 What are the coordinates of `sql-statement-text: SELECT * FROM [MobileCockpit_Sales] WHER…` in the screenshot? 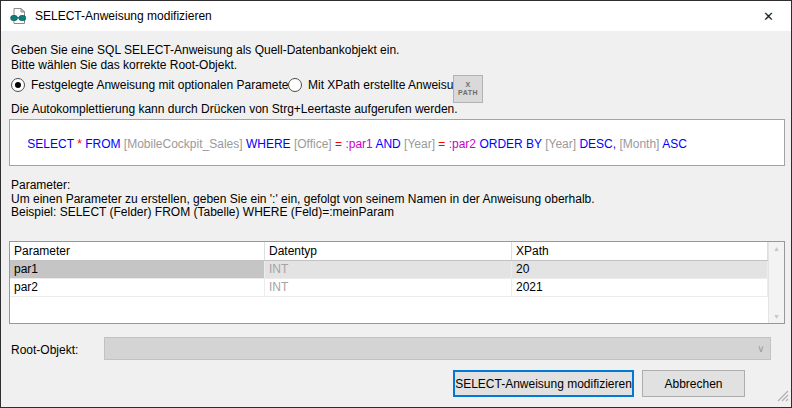 It's located at (356, 144).